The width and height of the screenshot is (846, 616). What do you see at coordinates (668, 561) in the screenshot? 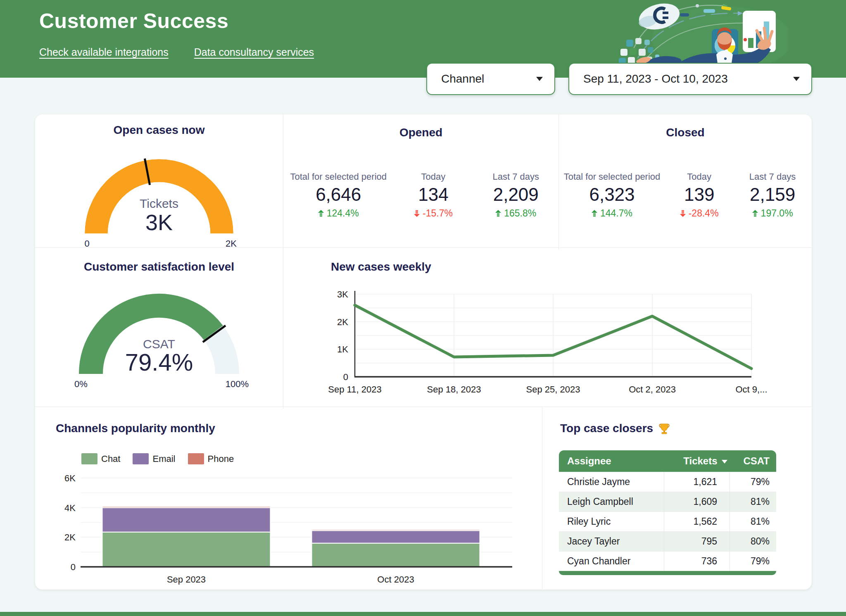
I see `table-row: Cyan Chandler73679%` at bounding box center [668, 561].